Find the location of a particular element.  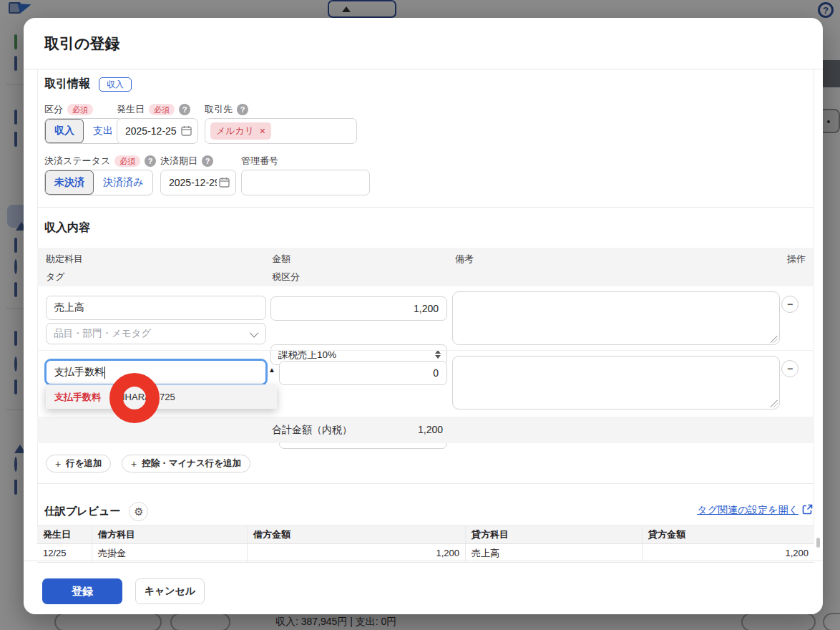

chevron-down-icon is located at coordinates (255, 334).